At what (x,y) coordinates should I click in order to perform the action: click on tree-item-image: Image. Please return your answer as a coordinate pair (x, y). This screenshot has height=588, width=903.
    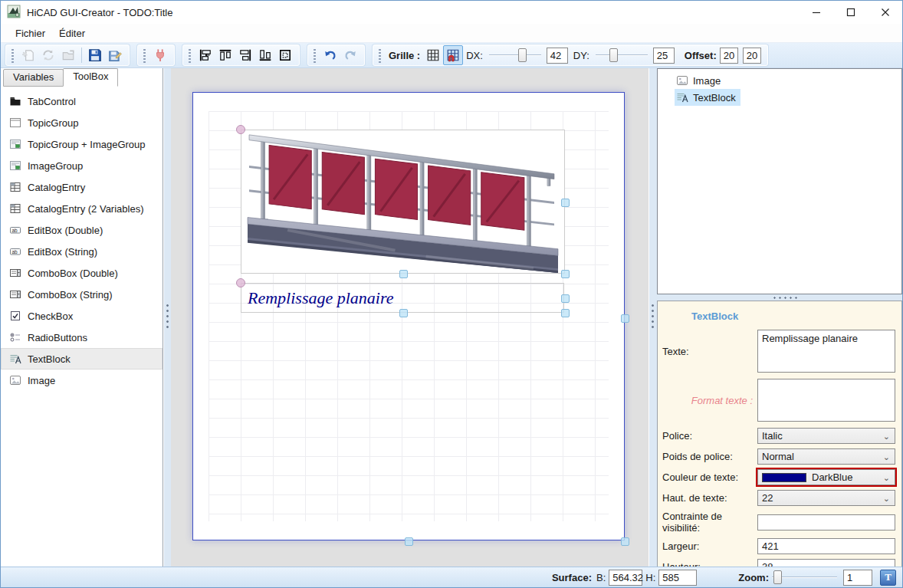
    Looking at the image, I should click on (700, 80).